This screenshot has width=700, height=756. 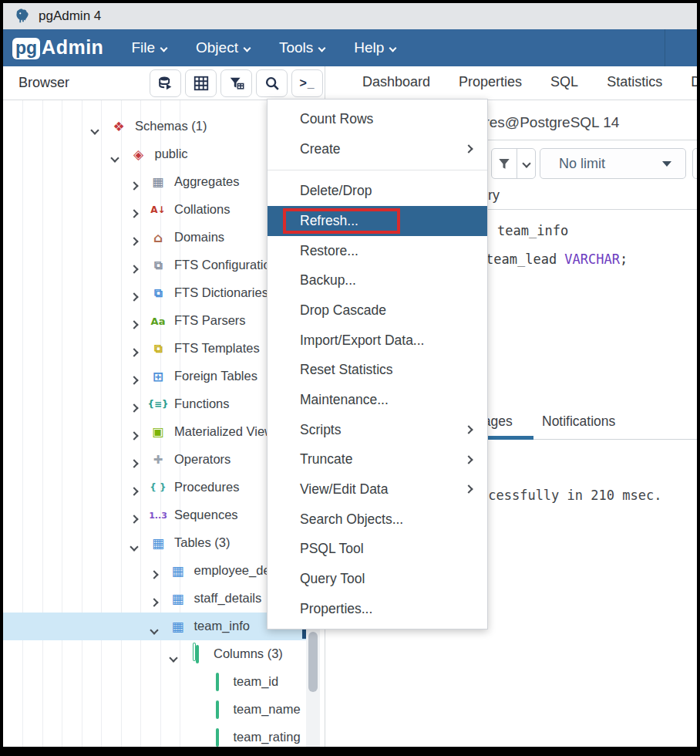 What do you see at coordinates (504, 164) in the screenshot?
I see `data-filter-button` at bounding box center [504, 164].